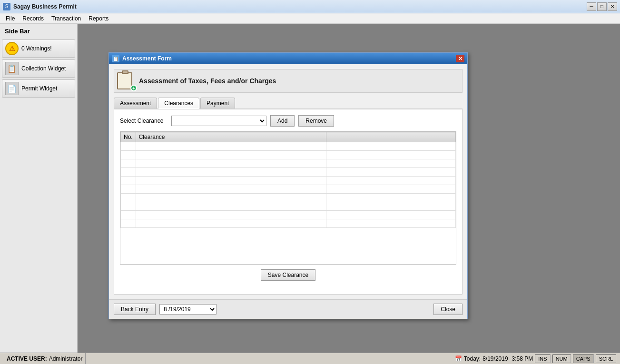 The image size is (620, 364). Describe the element at coordinates (310, 358) in the screenshot. I see `status-bar: ACTIVE USER: Administrator 📅 Today: 8/19…` at that location.